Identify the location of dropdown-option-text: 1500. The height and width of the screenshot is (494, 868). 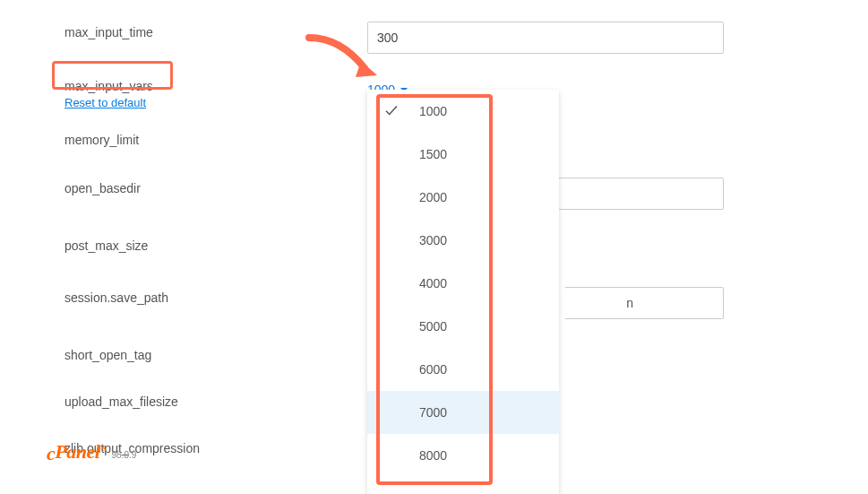
(434, 154).